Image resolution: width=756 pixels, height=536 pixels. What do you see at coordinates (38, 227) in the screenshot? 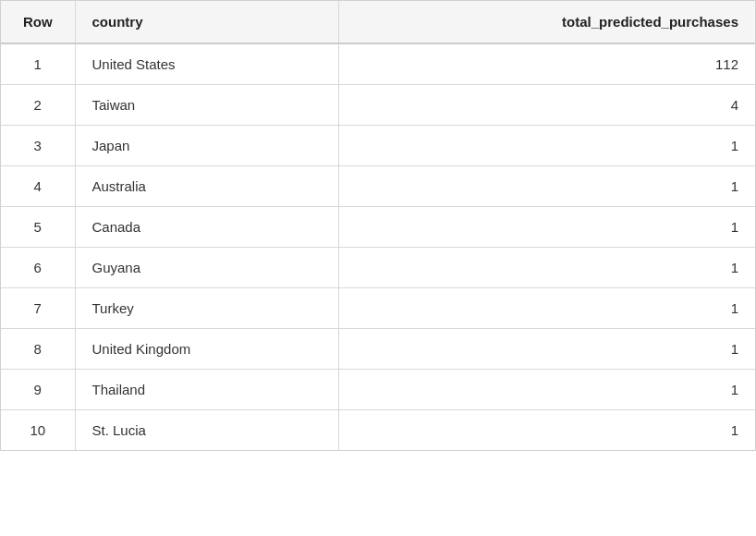
I see `cell-row-number: 5` at bounding box center [38, 227].